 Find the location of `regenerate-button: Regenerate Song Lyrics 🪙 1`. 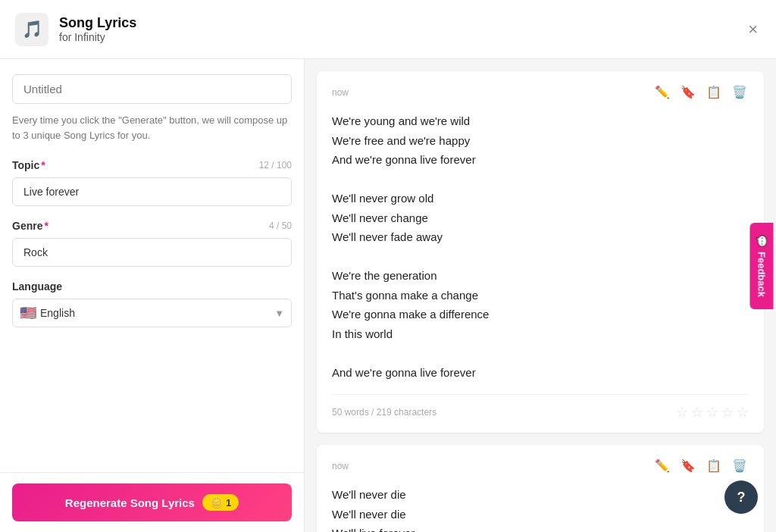

regenerate-button: Regenerate Song Lyrics 🪙 1 is located at coordinates (152, 502).